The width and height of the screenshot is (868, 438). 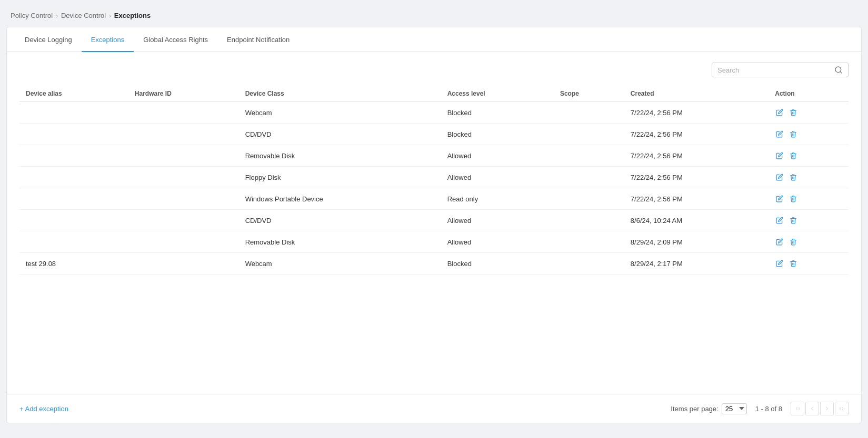 I want to click on table-row: Windows Portable DeviceRead only7/22/24,…, so click(x=434, y=199).